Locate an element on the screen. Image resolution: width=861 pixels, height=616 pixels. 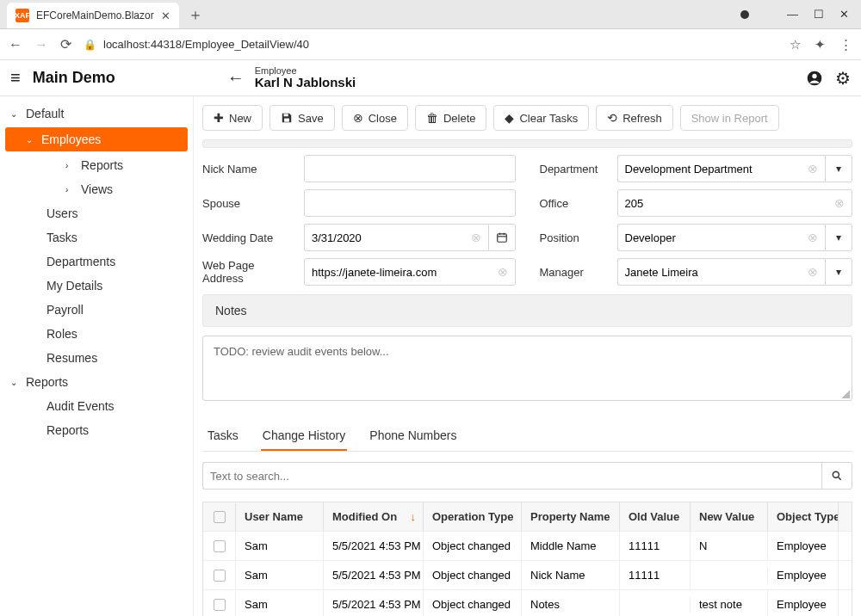
refresh-button: ⟲Refresh is located at coordinates (635, 118).